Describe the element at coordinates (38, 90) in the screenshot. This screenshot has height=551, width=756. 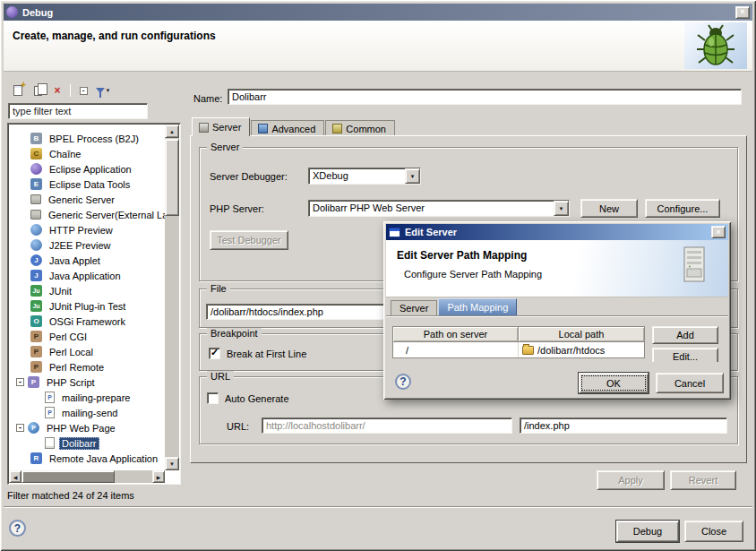
I see `duplicate-button` at that location.